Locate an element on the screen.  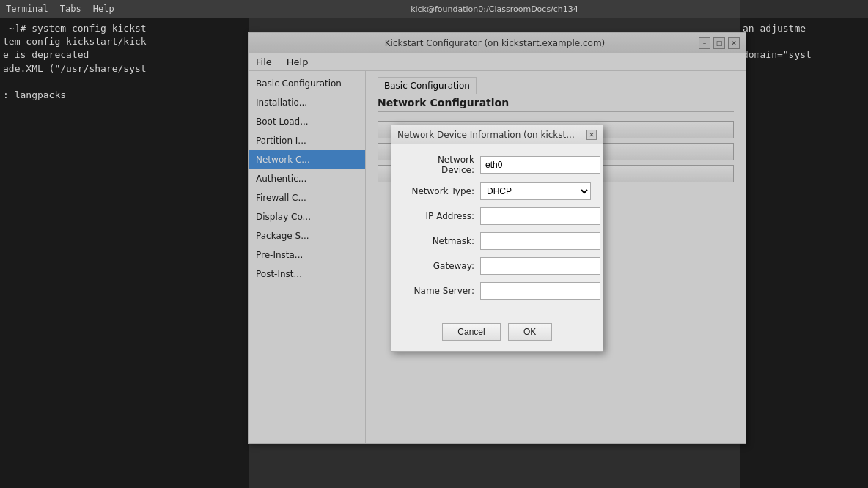
ok-button: OK is located at coordinates (530, 332).